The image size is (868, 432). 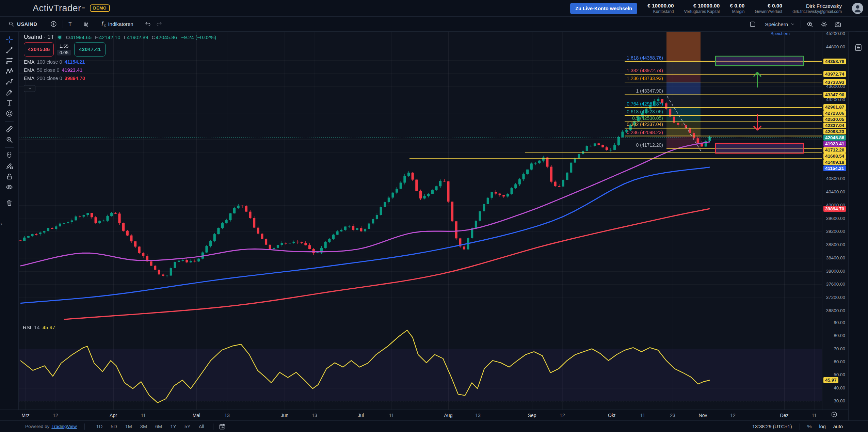 What do you see at coordinates (90, 49) in the screenshot?
I see `buy-button: 42047.41` at bounding box center [90, 49].